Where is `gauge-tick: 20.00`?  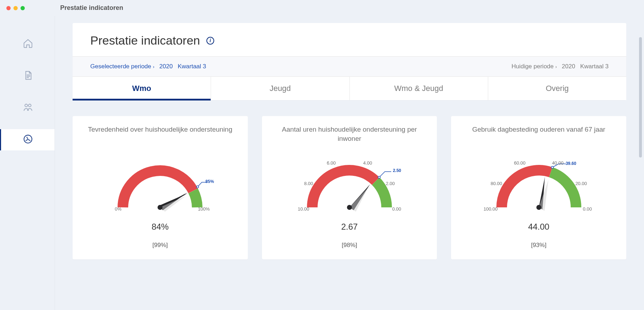 gauge-tick: 20.00 is located at coordinates (581, 183).